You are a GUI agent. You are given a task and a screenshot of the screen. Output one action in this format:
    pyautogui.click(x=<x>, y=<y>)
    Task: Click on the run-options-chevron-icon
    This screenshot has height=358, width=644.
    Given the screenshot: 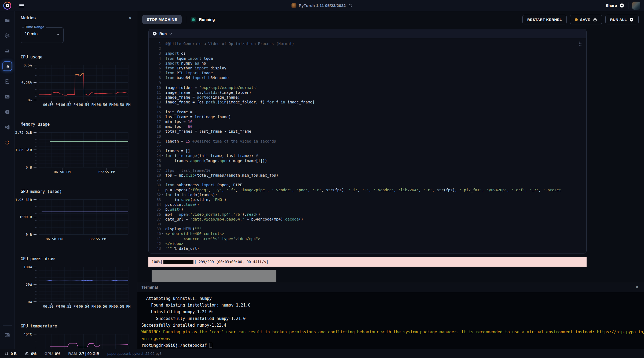 What is the action you would take?
    pyautogui.click(x=171, y=34)
    